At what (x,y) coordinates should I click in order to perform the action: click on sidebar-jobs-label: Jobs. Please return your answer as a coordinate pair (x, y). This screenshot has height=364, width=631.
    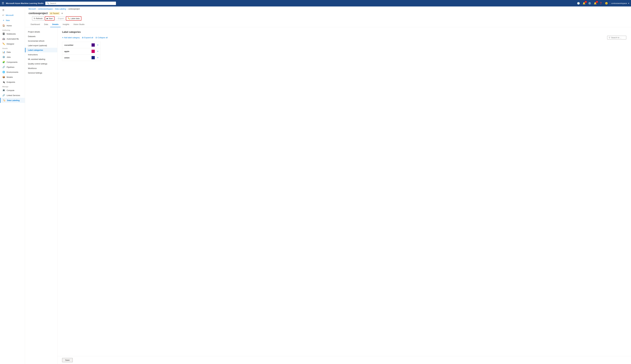
    Looking at the image, I should click on (9, 57).